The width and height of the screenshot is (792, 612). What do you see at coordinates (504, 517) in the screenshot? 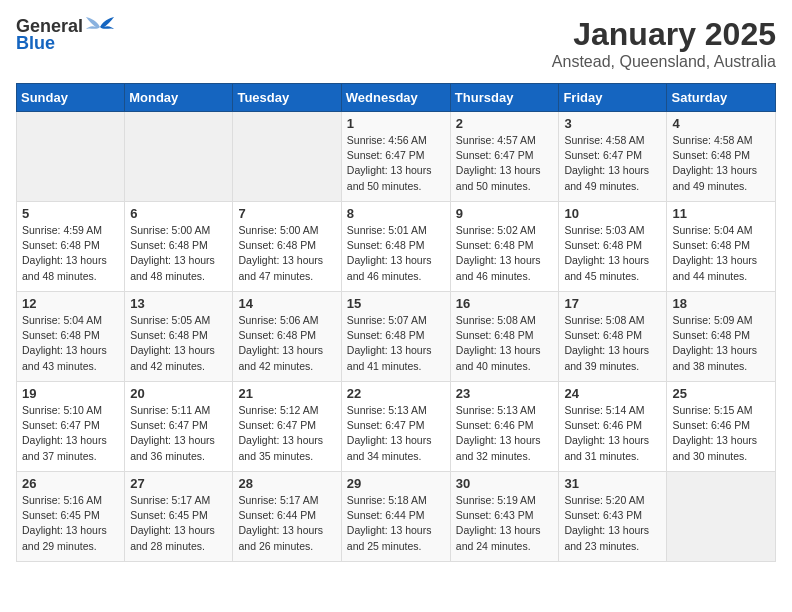
I see `calendar-cell: 30Sunrise: 5:19 AMSunset: 6:43 PMDayligh…` at bounding box center [504, 517].